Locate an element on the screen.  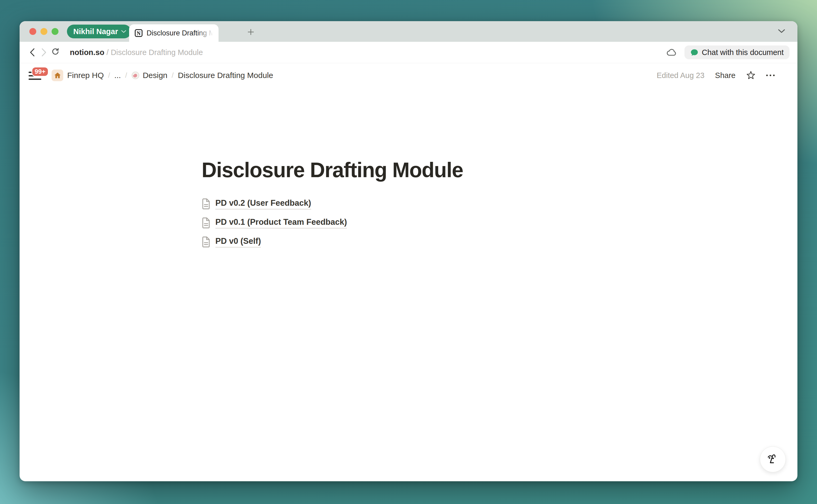
notification-badge: 99+ is located at coordinates (40, 72).